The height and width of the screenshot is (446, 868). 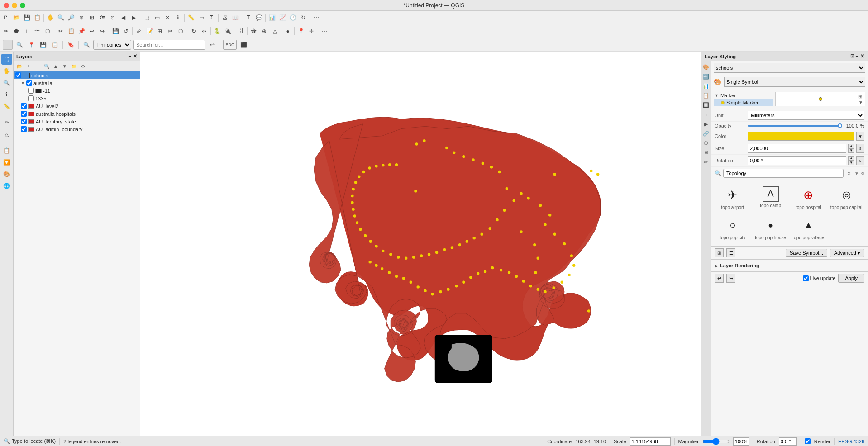 I want to click on form-btn: 📝, so click(x=149, y=31).